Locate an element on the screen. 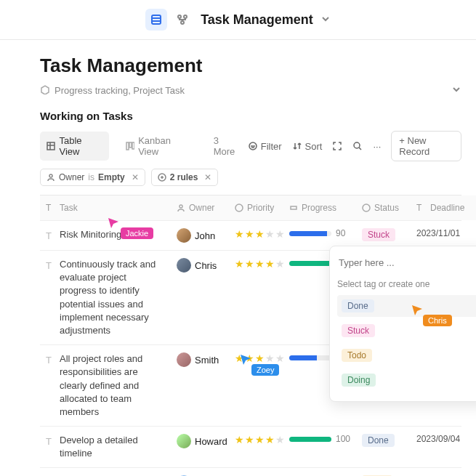 Image resolution: width=476 pixels, height=476 pixels. dropdown-option: Stuck is located at coordinates (407, 331).